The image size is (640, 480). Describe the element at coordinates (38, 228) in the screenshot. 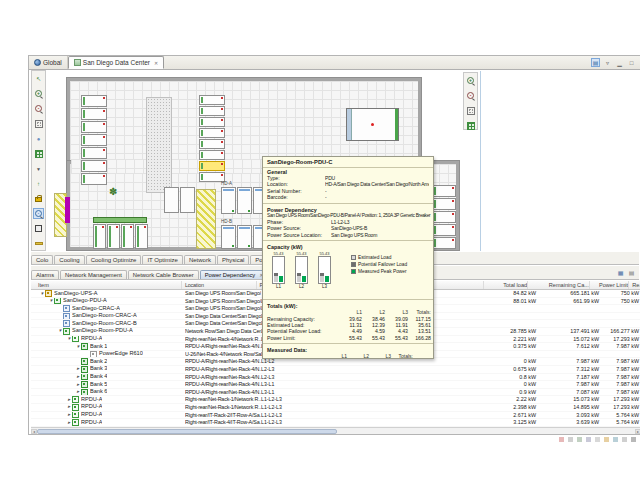

I see `region-select-icon` at that location.